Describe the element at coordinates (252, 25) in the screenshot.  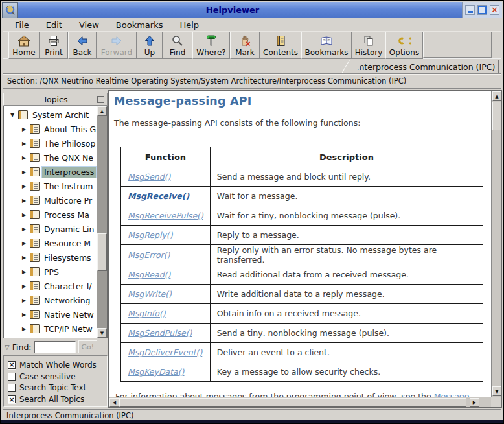
I see `menu-bar: File Edit View Bookmarks Help` at that location.